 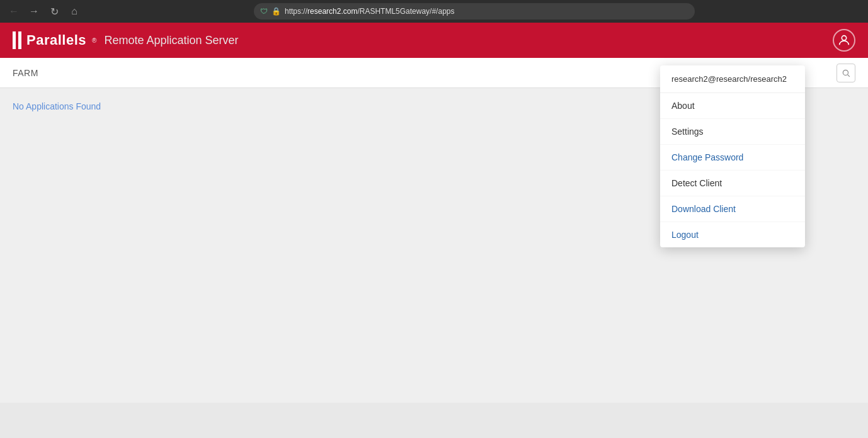 I want to click on dropdown-item-settings: Settings, so click(x=733, y=132).